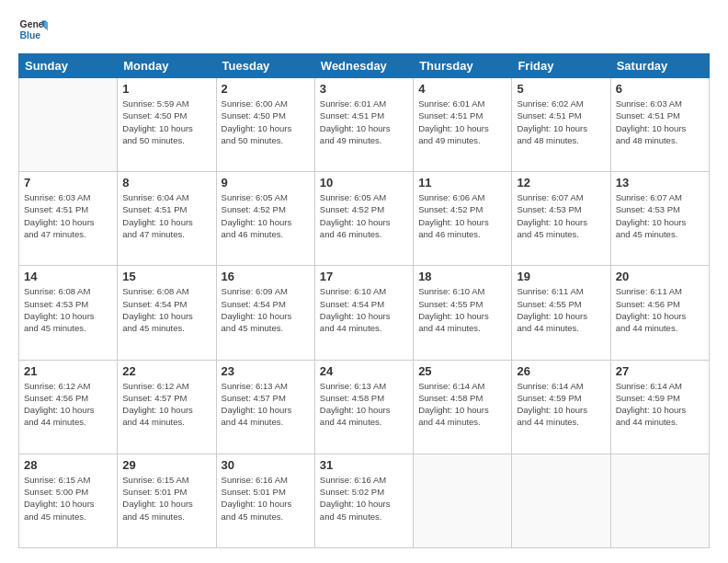 The image size is (728, 563). What do you see at coordinates (364, 66) in the screenshot?
I see `weekday-wednesday: Wednesday` at bounding box center [364, 66].